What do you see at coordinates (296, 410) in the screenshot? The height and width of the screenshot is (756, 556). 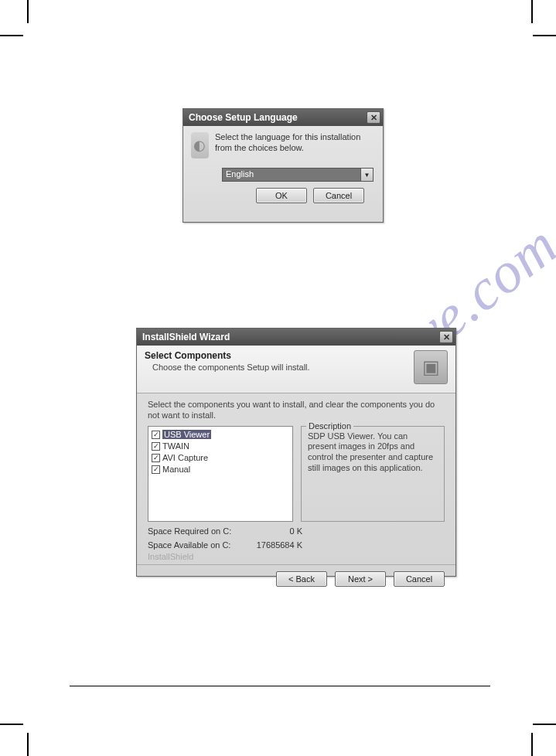 I see `wizard-instruction: Select the components you want to instal…` at bounding box center [296, 410].